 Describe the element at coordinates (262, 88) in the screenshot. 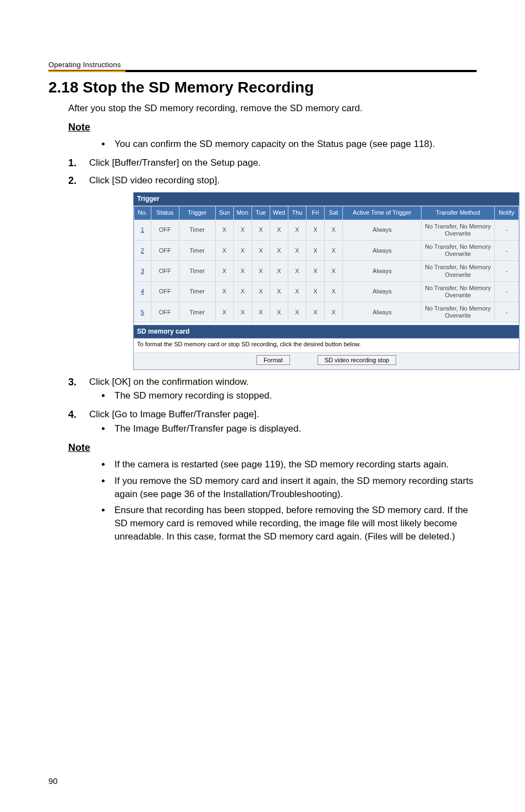

I see `section-title: 2.18 Stop the SD Memory Recording` at that location.